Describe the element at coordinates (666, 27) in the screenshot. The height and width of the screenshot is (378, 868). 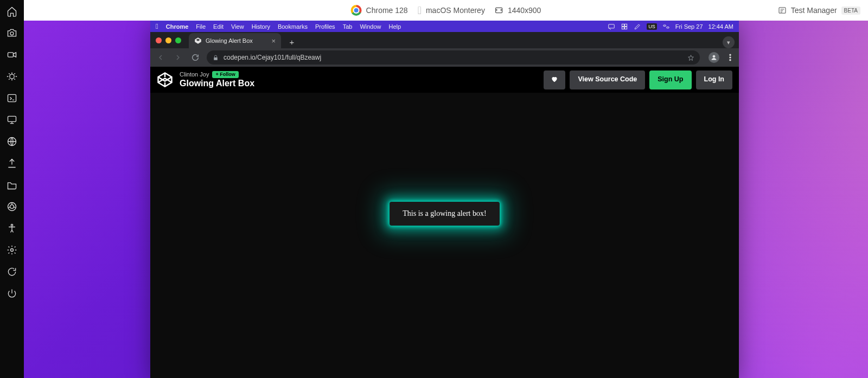
I see `tray-control-center-icon` at that location.